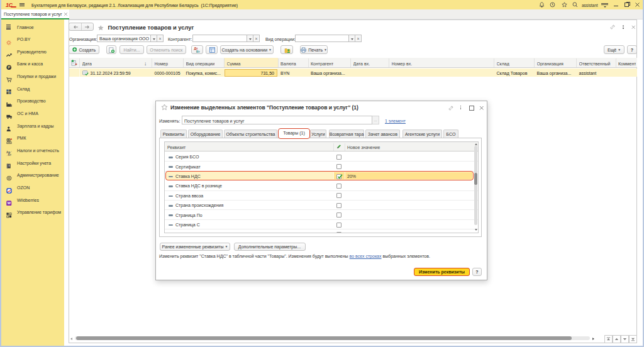 The width and height of the screenshot is (644, 347). What do you see at coordinates (9, 67) in the screenshot?
I see `svg-text: Р` at bounding box center [9, 67].